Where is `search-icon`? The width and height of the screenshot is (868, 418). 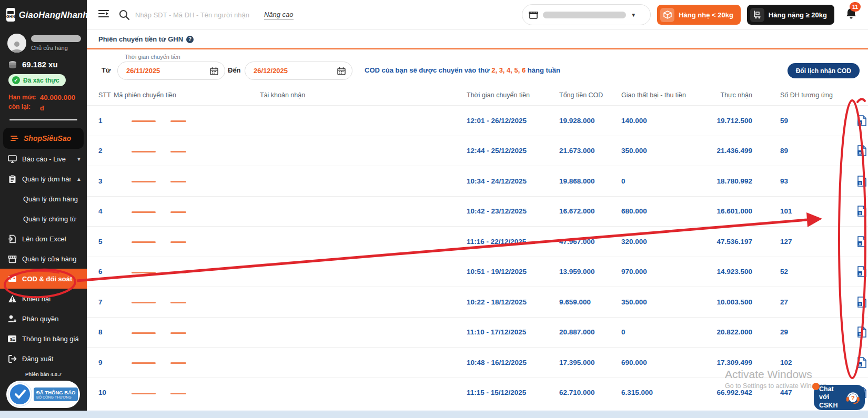 search-icon is located at coordinates (124, 15).